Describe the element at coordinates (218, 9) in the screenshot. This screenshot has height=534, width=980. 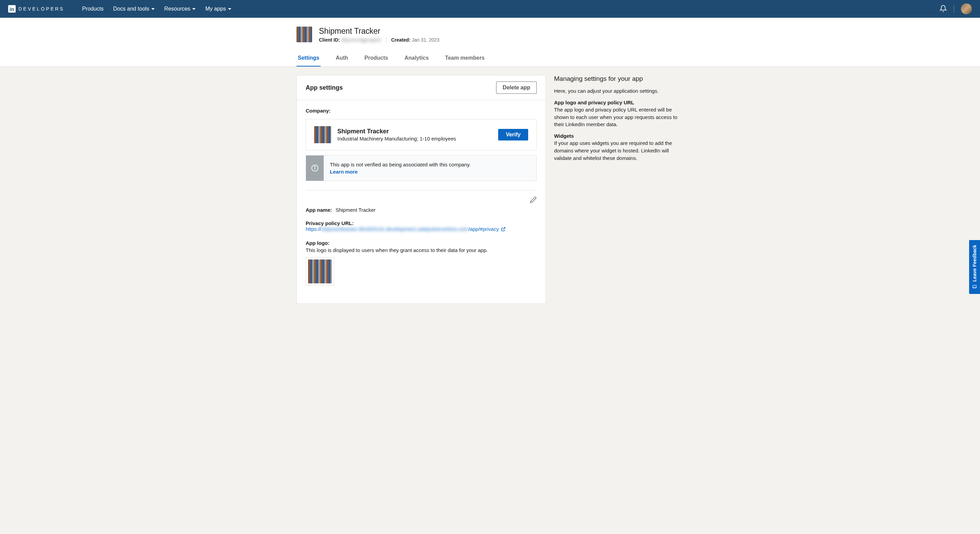
I see `nav-my-apps: My apps` at that location.